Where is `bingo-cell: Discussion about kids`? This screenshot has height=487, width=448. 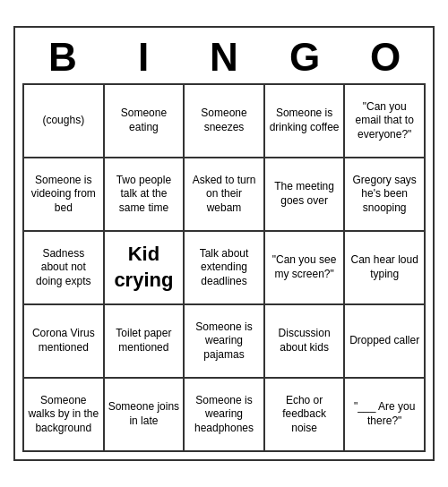 bingo-cell: Discussion about kids is located at coordinates (306, 342).